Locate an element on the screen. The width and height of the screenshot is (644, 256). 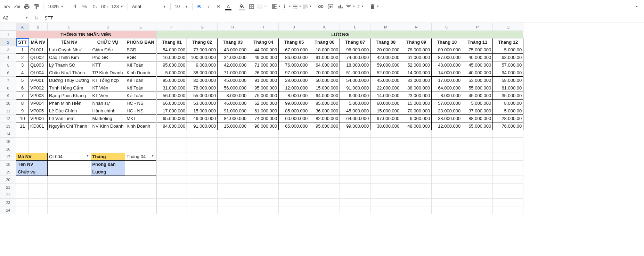
cell-month-10: Tháng 10 is located at coordinates (447, 42).